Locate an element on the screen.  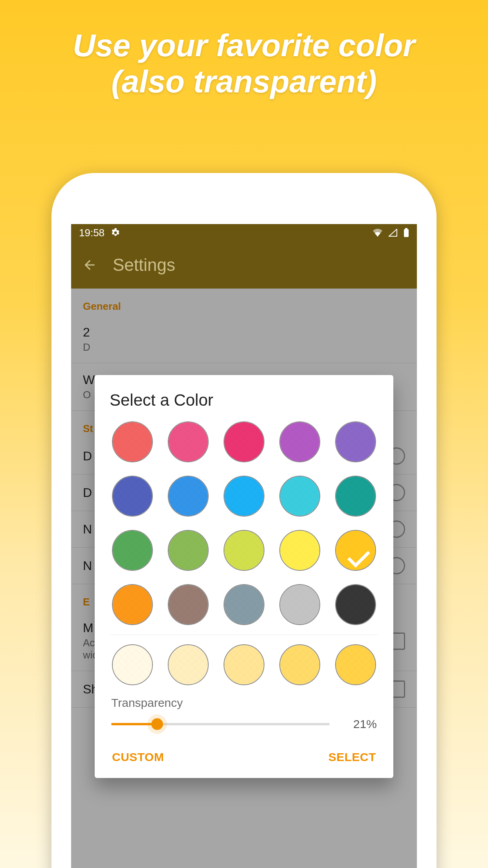
slider-thumb is located at coordinates (157, 724).